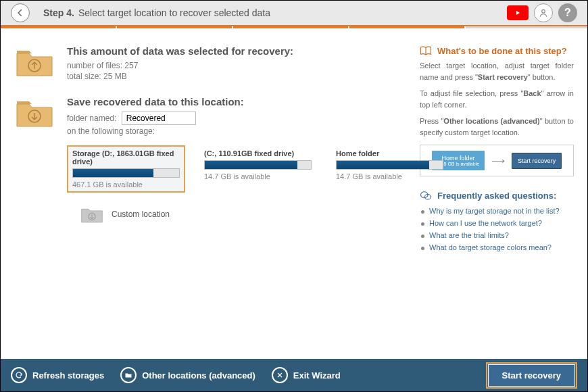 This screenshot has height=392, width=588. I want to click on arrow-left-icon, so click(20, 13).